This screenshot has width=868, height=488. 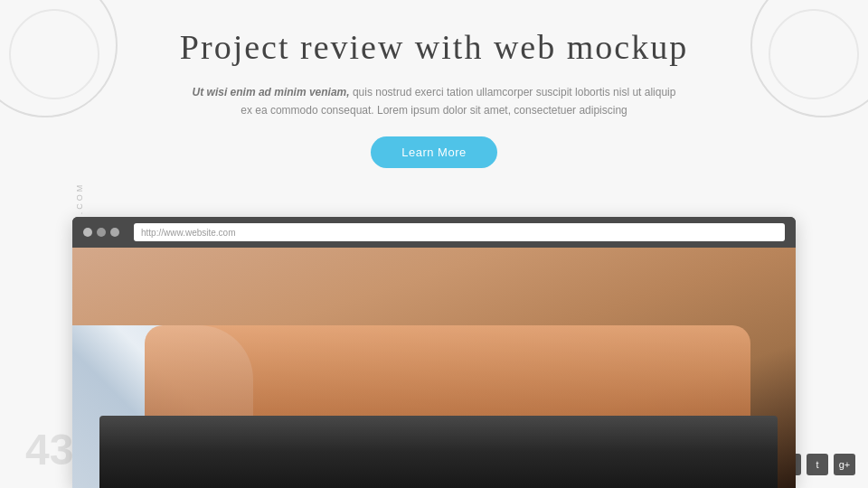 I want to click on address-text: http://www.website.com, so click(x=188, y=233).